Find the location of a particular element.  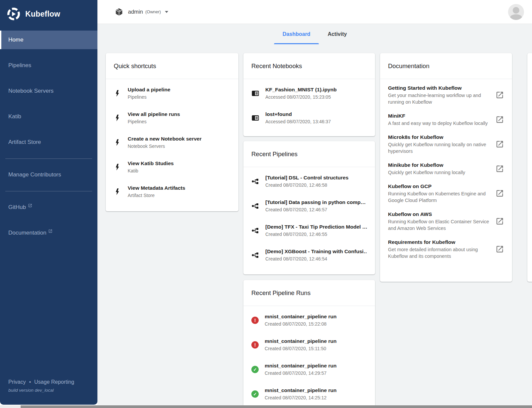

logo-row: Kubeflow is located at coordinates (49, 14).